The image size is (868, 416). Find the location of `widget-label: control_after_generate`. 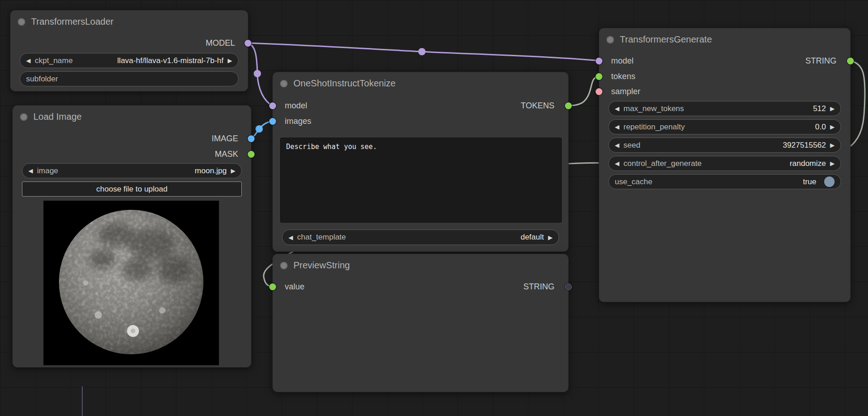

widget-label: control_after_generate is located at coordinates (663, 164).